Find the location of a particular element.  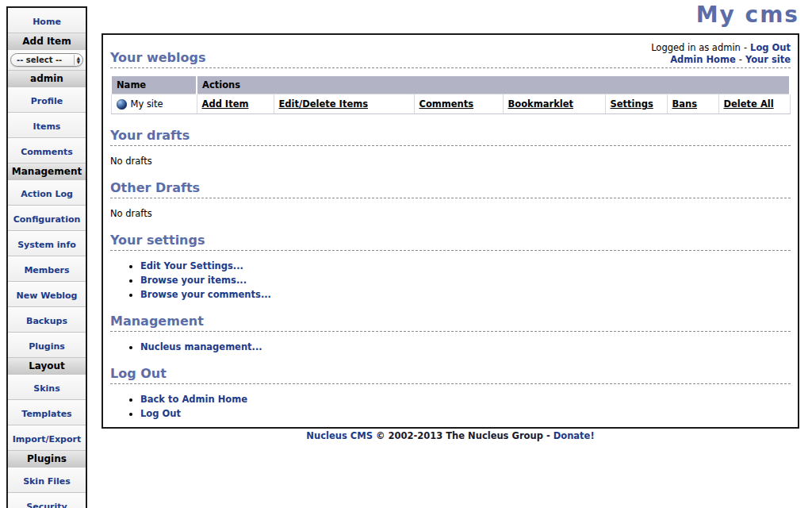

edit-delete-items-link: Edit/Delete Items is located at coordinates (324, 104).